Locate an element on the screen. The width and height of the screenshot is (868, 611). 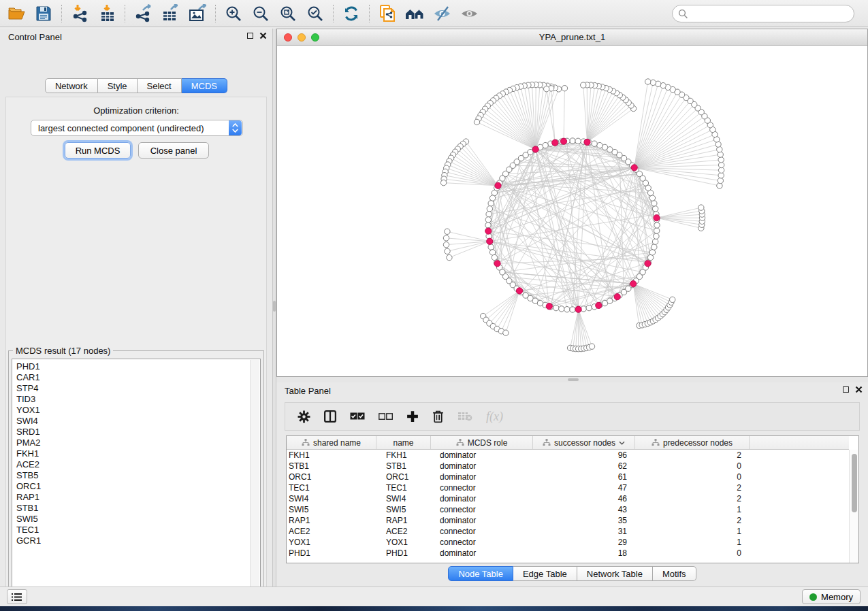
mcds-result-item: STP4 is located at coordinates (131, 389).